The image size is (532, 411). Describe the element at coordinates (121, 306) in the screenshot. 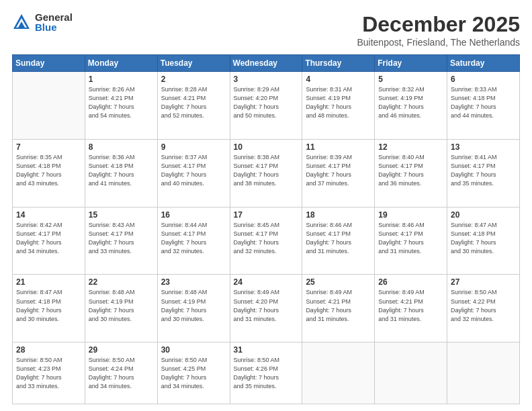

I see `day-info: Sunrise: 8:48 AM Sunset: 4:19 PM Dayligh…` at that location.